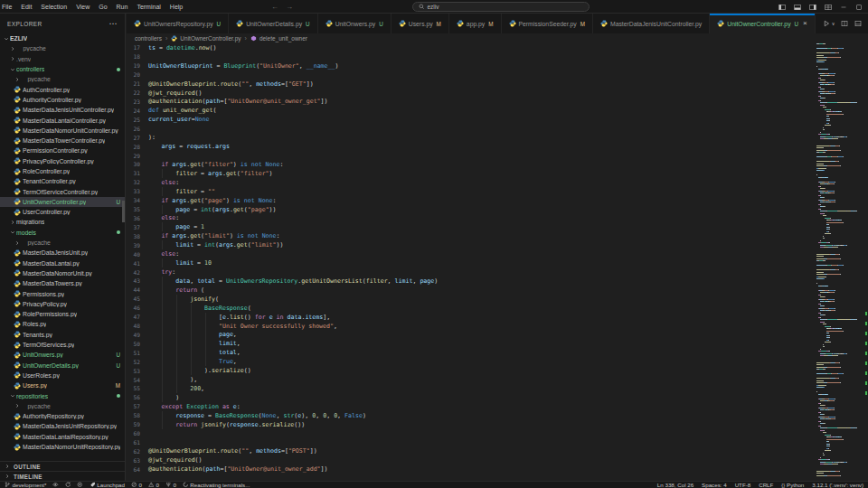  Describe the element at coordinates (62, 264) in the screenshot. I see `tree-file-MasterDataLantai.py: MasterDataLantai.py` at that location.